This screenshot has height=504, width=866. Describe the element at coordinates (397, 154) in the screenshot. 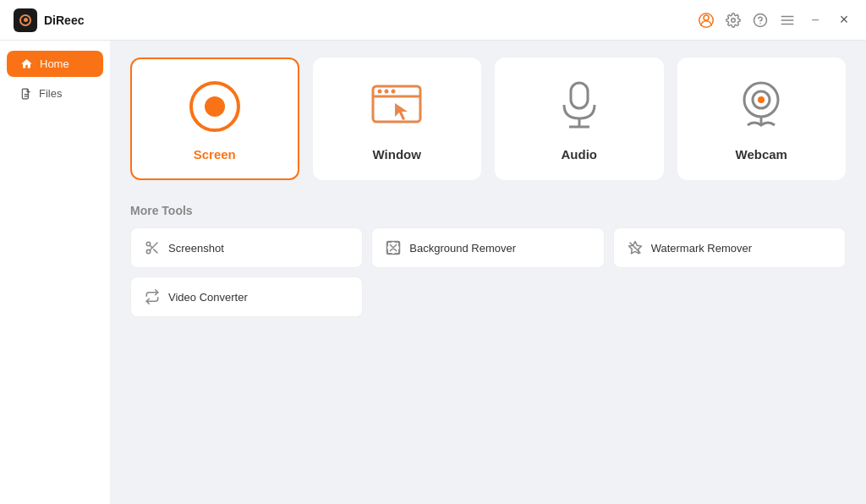

I see `window-card-label: Window` at that location.